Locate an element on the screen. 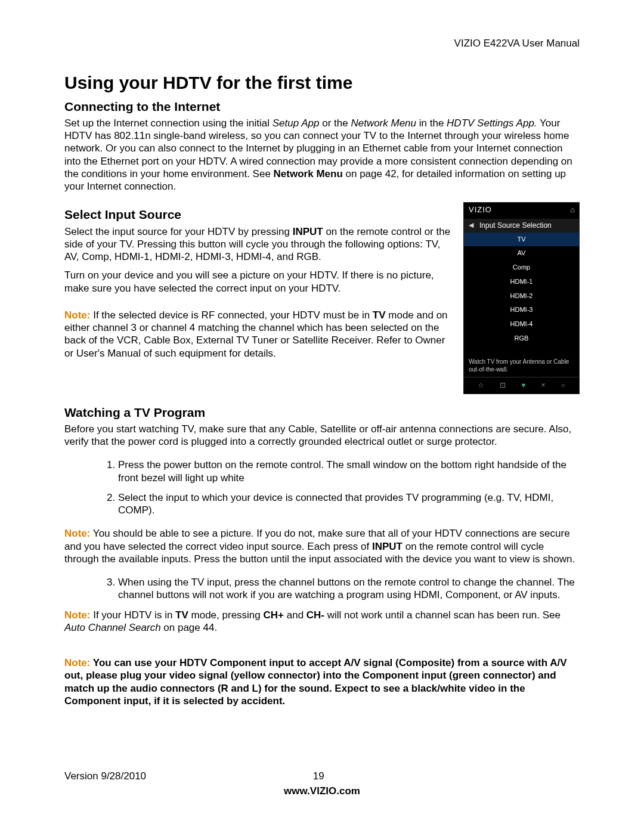 This screenshot has width=644, height=833. emphasis: Auto Channel Search is located at coordinates (113, 627).